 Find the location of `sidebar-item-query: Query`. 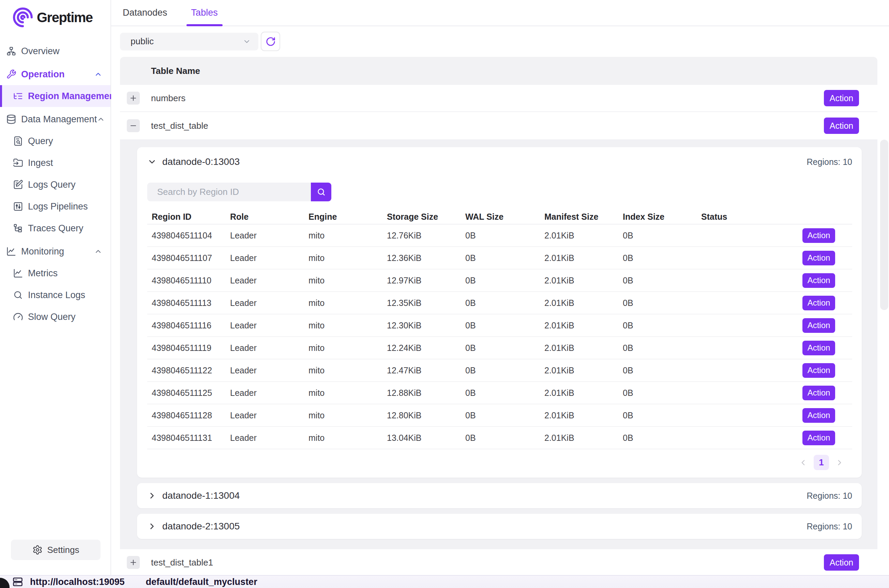

sidebar-item-query: Query is located at coordinates (55, 141).